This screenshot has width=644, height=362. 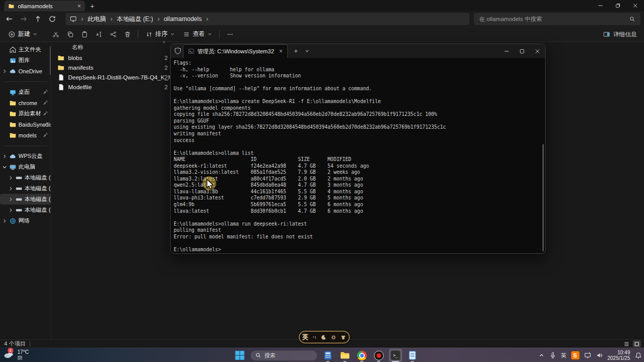 What do you see at coordinates (26, 103) in the screenshot?
I see `sidebar-item-chrome: chrome` at bounding box center [26, 103].